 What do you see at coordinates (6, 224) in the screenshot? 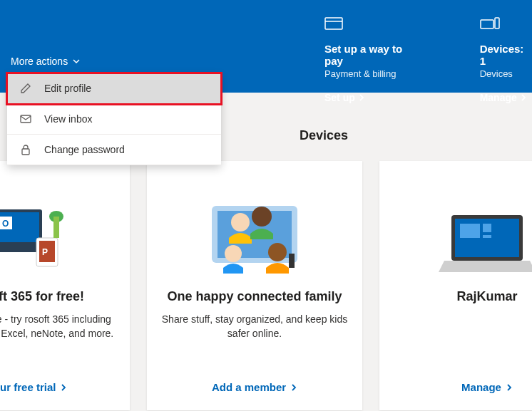
I see `svg-text: O` at bounding box center [6, 224].